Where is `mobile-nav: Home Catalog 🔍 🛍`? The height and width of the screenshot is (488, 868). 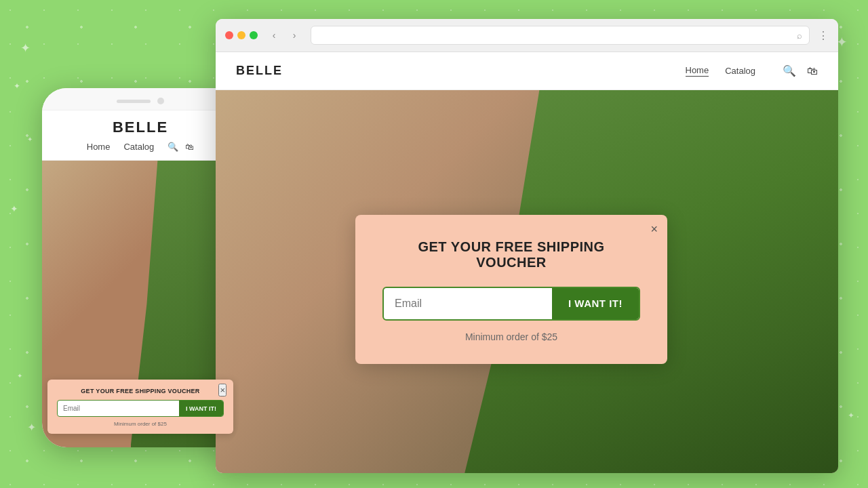 mobile-nav: Home Catalog 🔍 🛍 is located at coordinates (140, 145).